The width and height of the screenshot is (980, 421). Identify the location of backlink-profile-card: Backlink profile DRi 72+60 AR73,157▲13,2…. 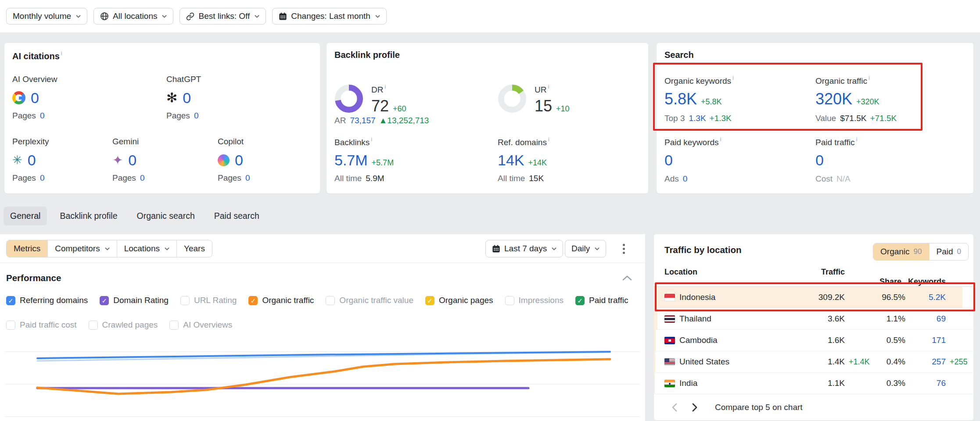
(487, 118).